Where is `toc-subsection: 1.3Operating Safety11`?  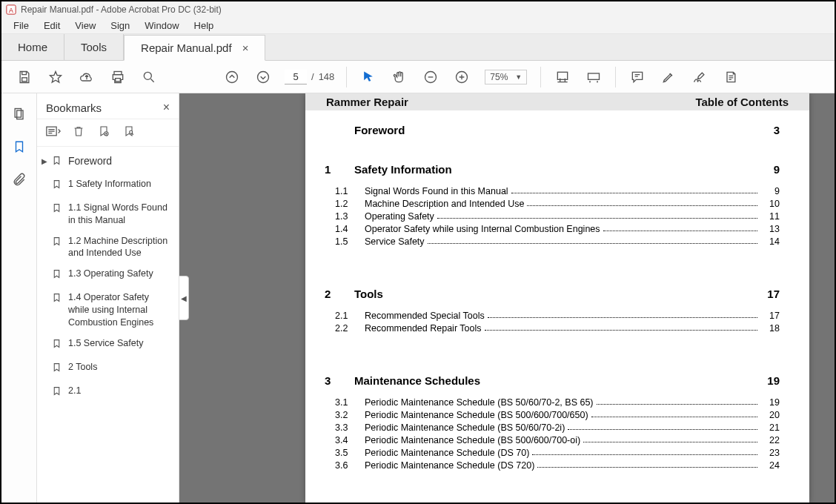 toc-subsection: 1.3Operating Safety11 is located at coordinates (552, 216).